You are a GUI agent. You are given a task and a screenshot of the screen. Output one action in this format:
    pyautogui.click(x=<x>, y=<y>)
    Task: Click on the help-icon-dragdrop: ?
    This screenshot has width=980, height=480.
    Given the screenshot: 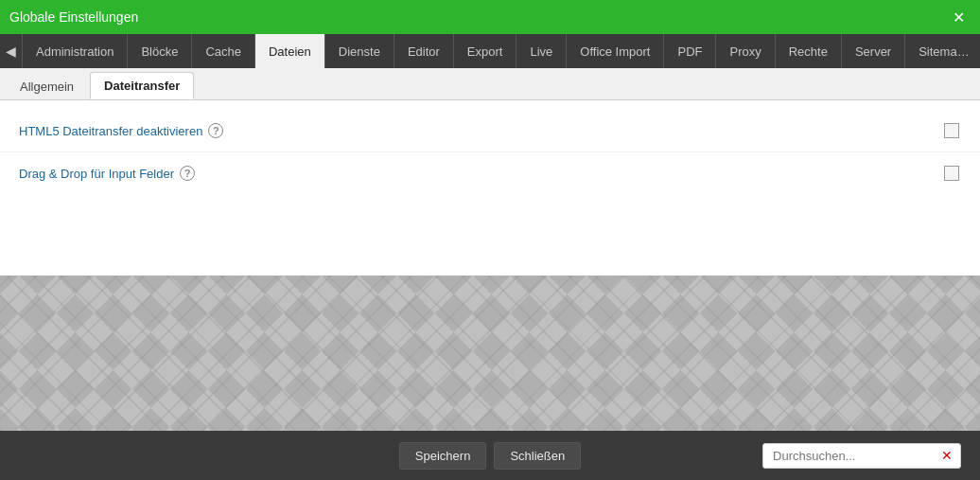 What is the action you would take?
    pyautogui.click(x=187, y=173)
    